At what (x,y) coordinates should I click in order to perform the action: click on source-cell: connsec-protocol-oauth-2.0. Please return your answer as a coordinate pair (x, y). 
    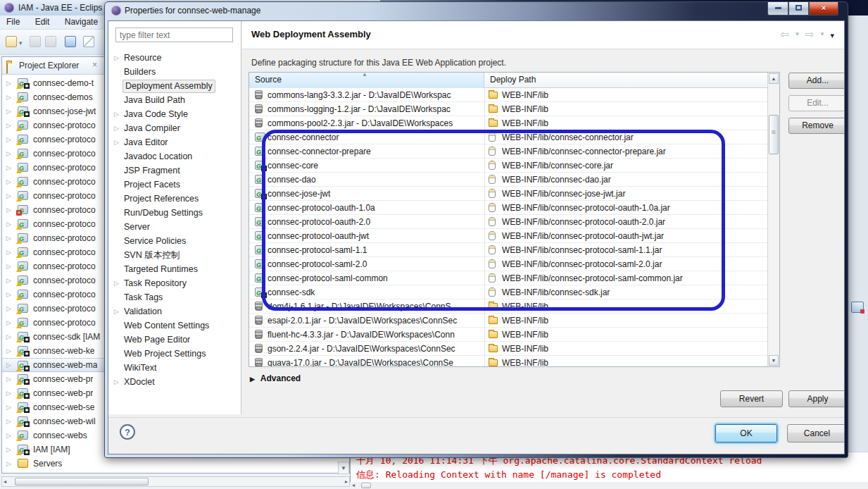
    Looking at the image, I should click on (367, 222).